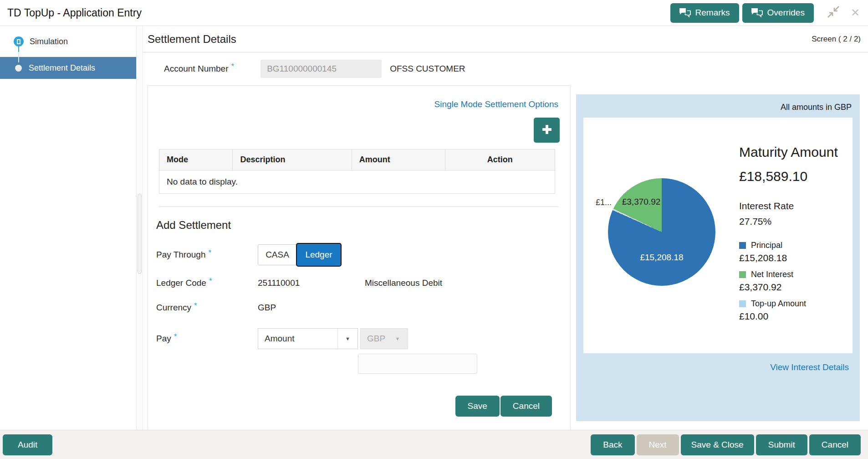 The height and width of the screenshot is (459, 868). What do you see at coordinates (19, 54) in the screenshot?
I see `stepper-connector-line` at bounding box center [19, 54].